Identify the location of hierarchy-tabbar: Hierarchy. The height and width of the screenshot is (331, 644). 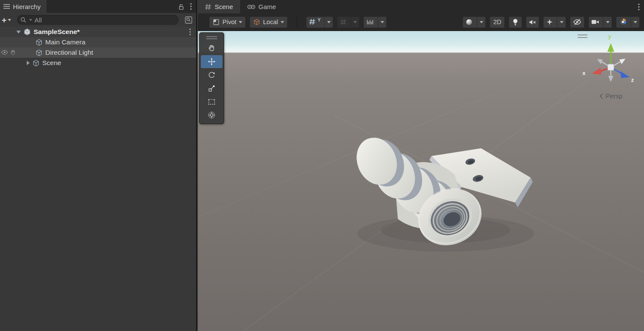
(98, 6).